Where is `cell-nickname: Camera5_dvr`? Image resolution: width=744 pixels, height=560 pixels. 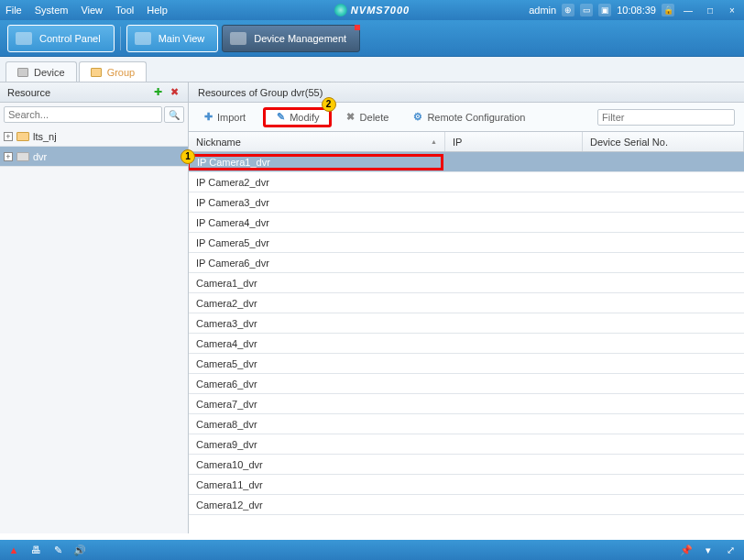
cell-nickname: Camera5_dvr is located at coordinates (317, 364).